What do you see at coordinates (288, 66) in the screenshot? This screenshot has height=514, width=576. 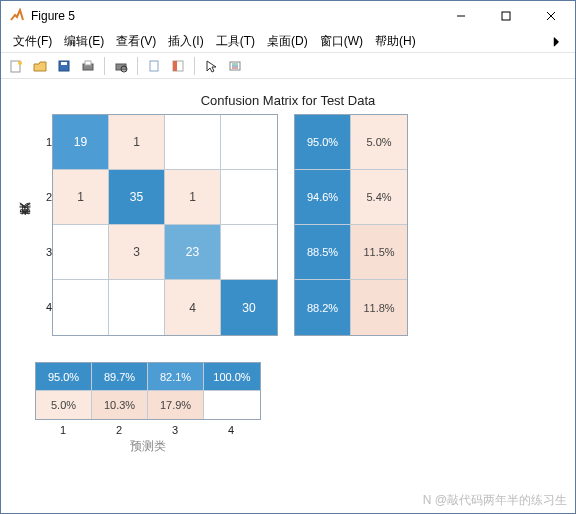 I see `toolbar` at bounding box center [288, 66].